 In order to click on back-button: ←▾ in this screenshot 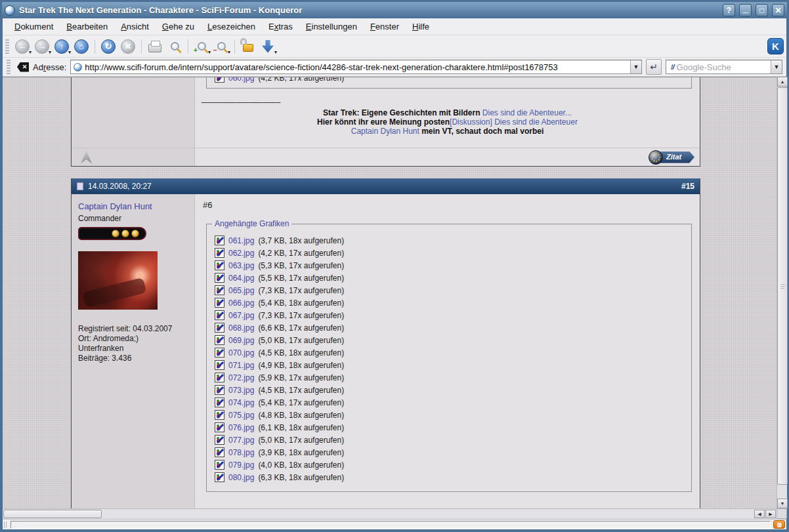, I will do `click(22, 47)`.